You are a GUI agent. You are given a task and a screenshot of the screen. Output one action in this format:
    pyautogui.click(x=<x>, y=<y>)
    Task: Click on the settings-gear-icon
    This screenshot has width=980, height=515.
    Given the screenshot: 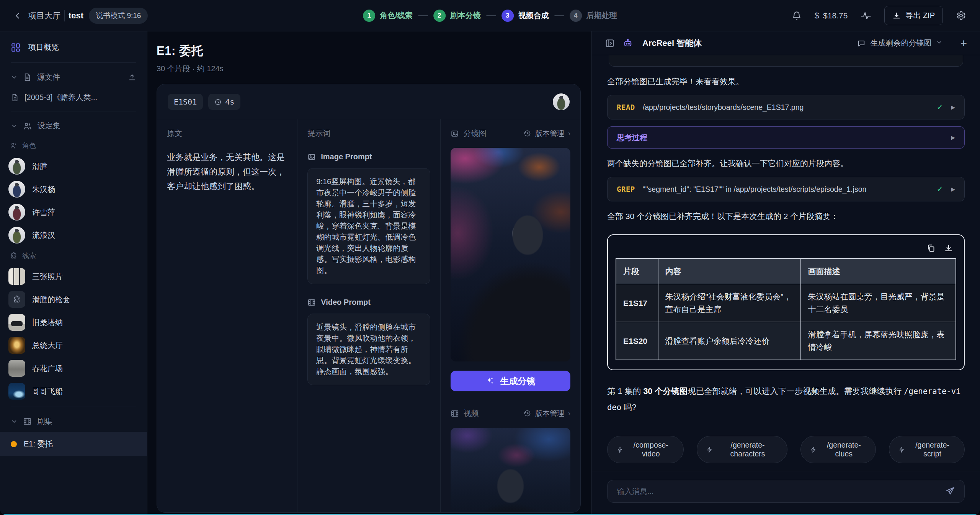 What is the action you would take?
    pyautogui.click(x=961, y=15)
    